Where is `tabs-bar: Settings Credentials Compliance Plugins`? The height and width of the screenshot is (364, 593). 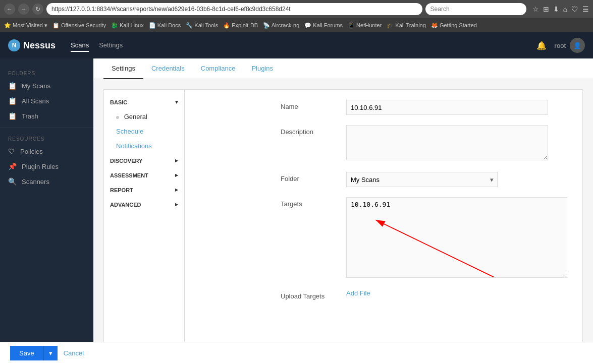
tabs-bar: Settings Credentials Compliance Plugins is located at coordinates (343, 69).